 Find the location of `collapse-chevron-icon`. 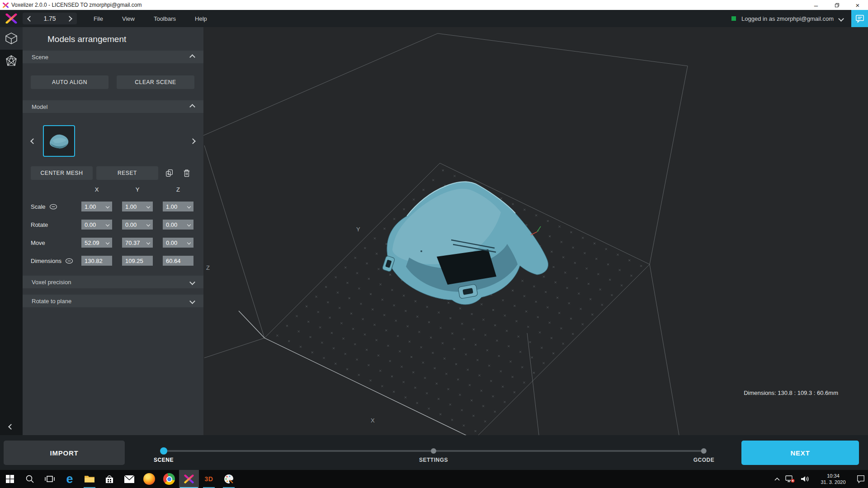

collapse-chevron-icon is located at coordinates (11, 427).